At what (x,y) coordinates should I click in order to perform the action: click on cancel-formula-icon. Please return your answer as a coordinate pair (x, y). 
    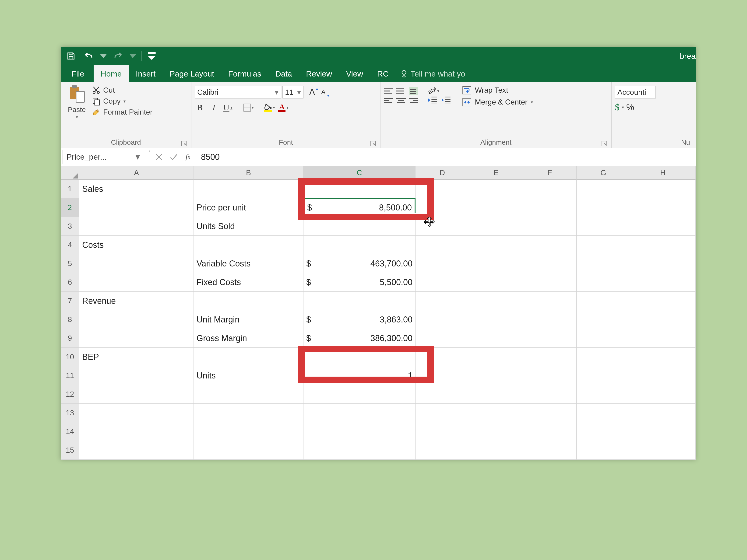
    Looking at the image, I should click on (159, 157).